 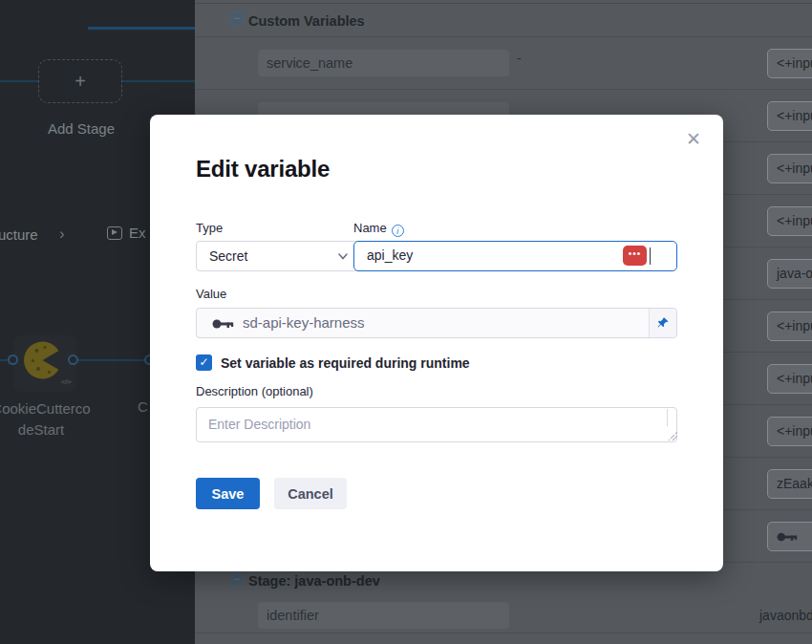 I want to click on plus-icon: +, so click(x=80, y=82).